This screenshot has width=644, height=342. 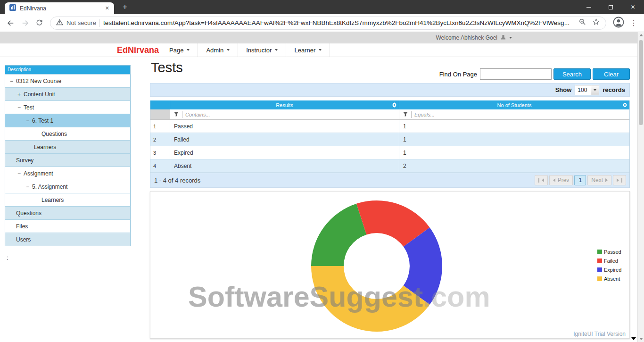 I want to click on tree-item-survey: Survey, so click(x=68, y=160).